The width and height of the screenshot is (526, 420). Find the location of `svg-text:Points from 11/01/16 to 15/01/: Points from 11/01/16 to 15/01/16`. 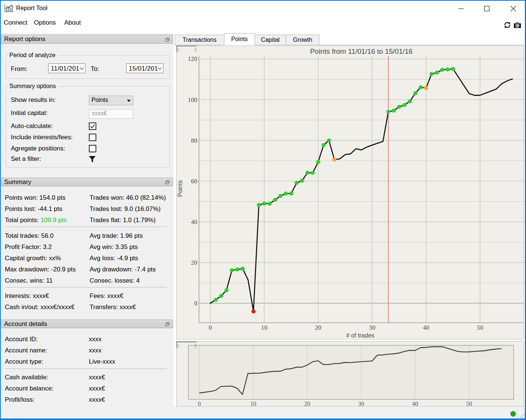

svg-text:Points from 11/01/16 to 15/01/: Points from 11/01/16 to 15/01/16 is located at coordinates (361, 52).